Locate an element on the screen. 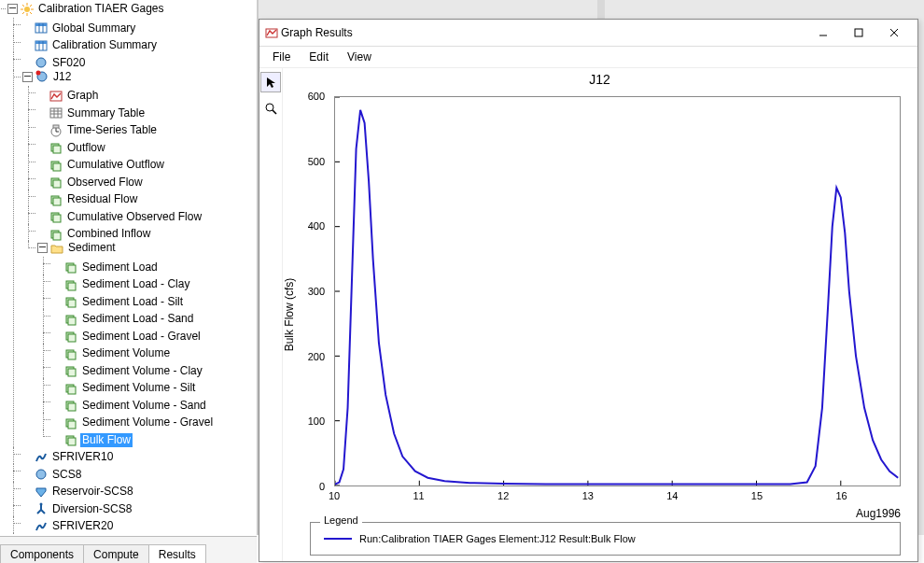 Image resolution: width=924 pixels, height=563 pixels. tree-item: Summary Table is located at coordinates (91, 114).